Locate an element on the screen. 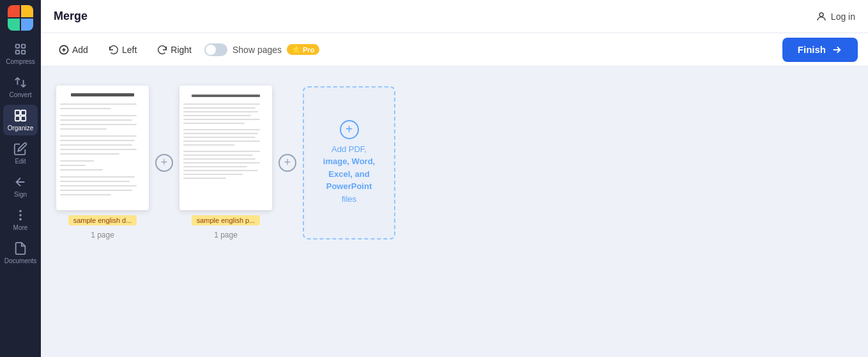 This screenshot has width=868, height=357. login-button: Log in is located at coordinates (835, 17).